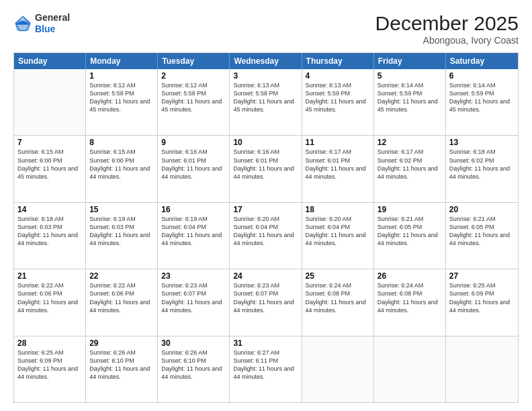 Image resolution: width=532 pixels, height=411 pixels. What do you see at coordinates (52, 30) in the screenshot?
I see `logo-blue: Blue` at bounding box center [52, 30].